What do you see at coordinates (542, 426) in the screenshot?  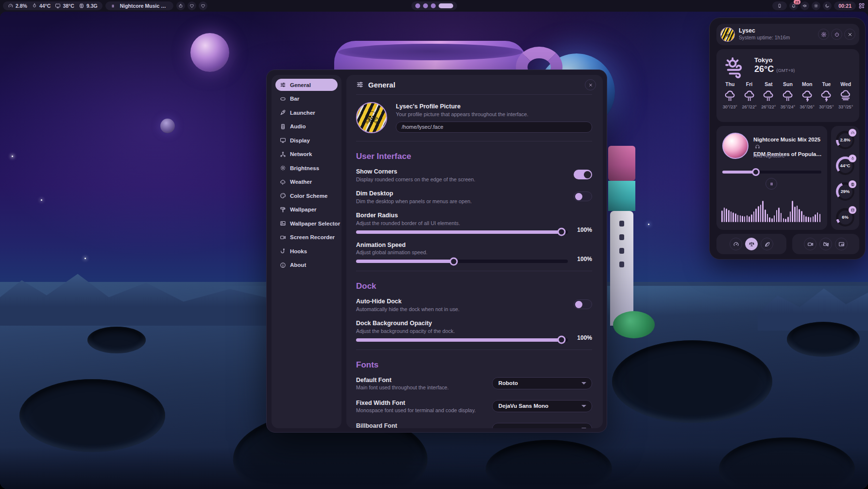 I see `font-dropdown` at bounding box center [542, 426].